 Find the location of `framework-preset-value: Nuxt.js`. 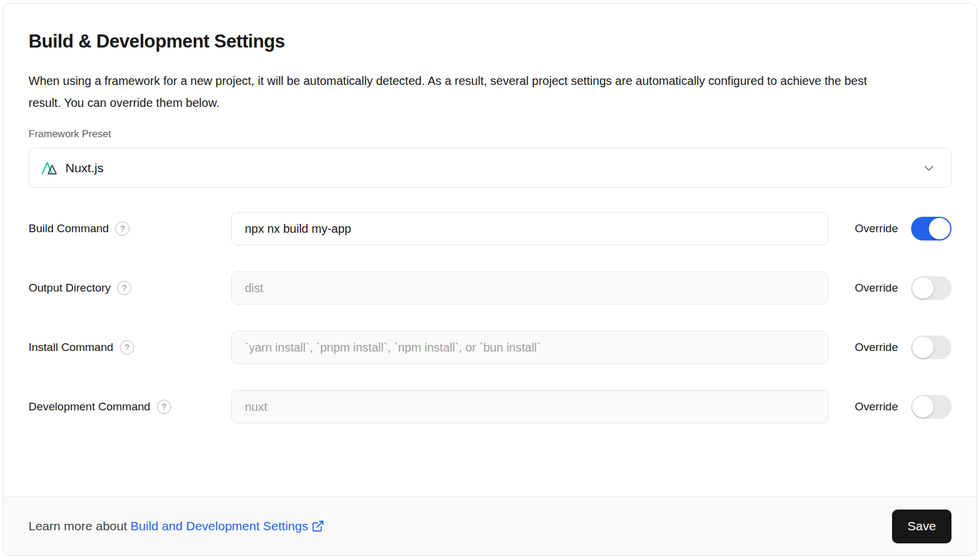

framework-preset-value: Nuxt.js is located at coordinates (84, 168).